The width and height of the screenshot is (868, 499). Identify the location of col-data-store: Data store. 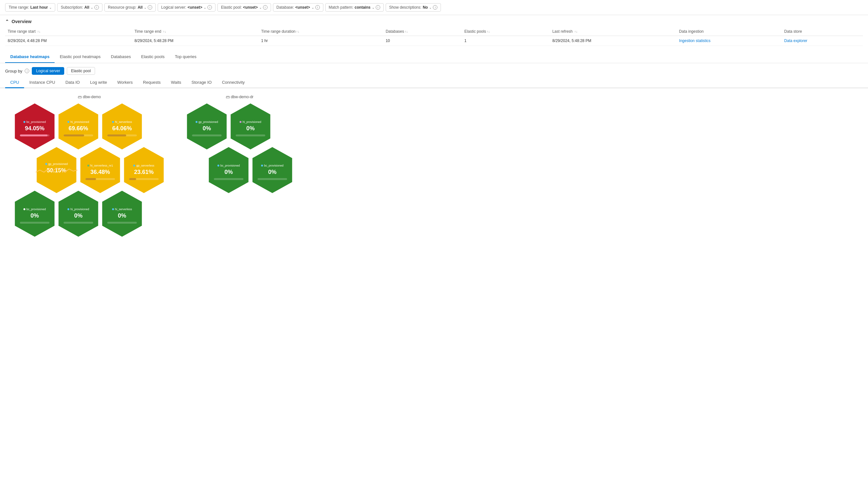
(822, 32).